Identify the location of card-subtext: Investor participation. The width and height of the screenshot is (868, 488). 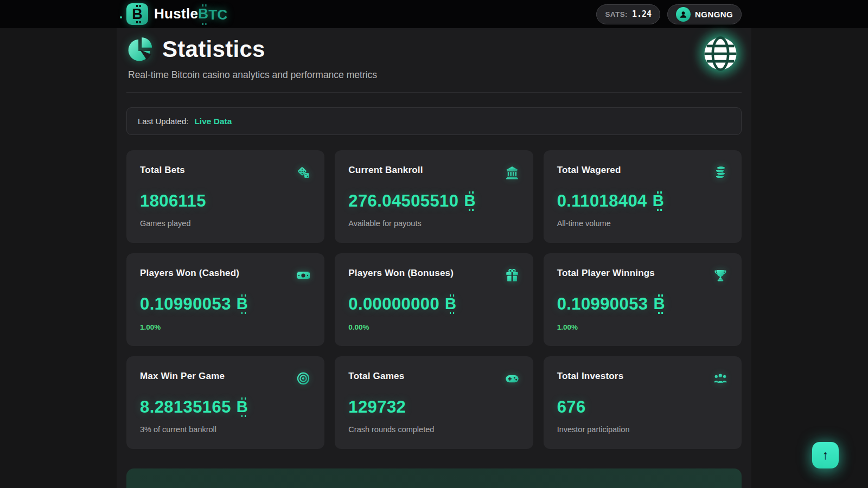
(642, 429).